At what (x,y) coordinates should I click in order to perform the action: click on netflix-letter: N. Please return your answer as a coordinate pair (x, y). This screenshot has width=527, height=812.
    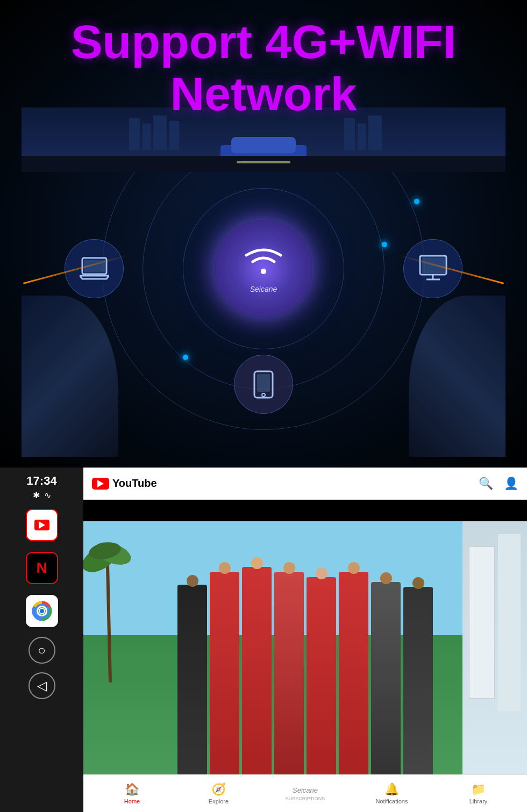
    Looking at the image, I should click on (41, 568).